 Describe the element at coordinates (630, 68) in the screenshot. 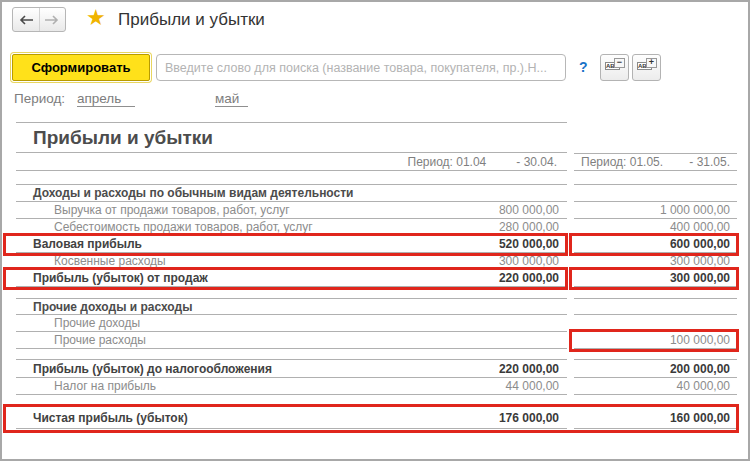

I see `font-size-buttons: ABC − ABC +` at that location.